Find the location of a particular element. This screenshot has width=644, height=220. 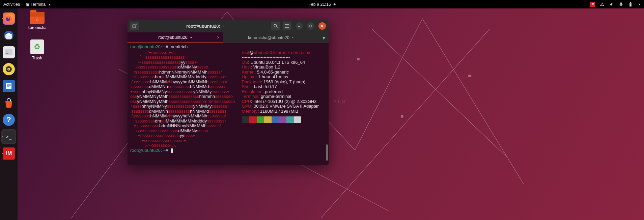

speaker-icon is located at coordinates (9, 69).